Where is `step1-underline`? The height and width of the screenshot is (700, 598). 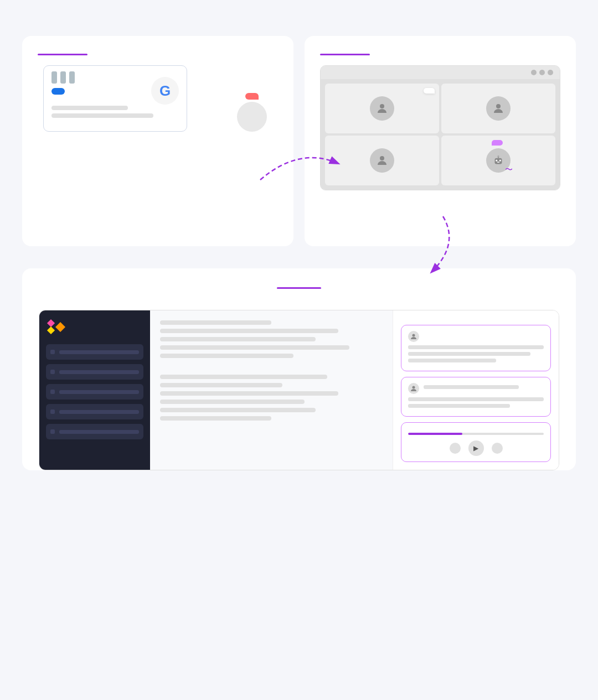
step1-underline is located at coordinates (63, 54).